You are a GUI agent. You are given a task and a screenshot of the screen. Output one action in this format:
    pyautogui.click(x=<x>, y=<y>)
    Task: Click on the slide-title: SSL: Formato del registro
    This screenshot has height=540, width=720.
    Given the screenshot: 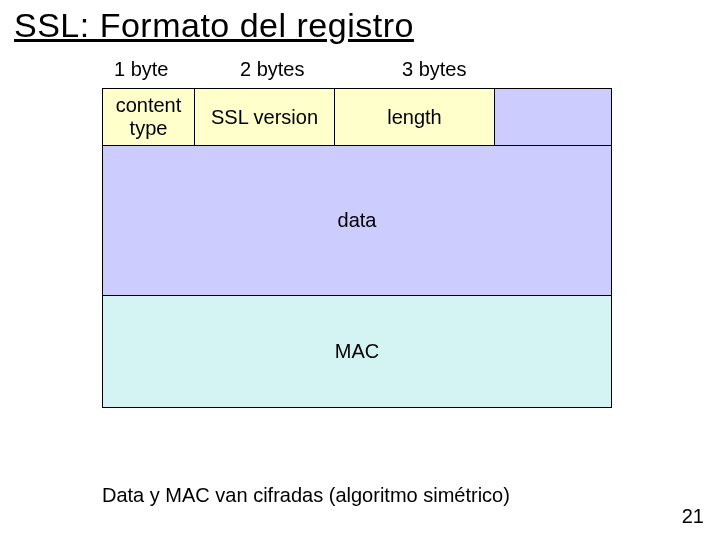 What is the action you would take?
    pyautogui.click(x=214, y=26)
    